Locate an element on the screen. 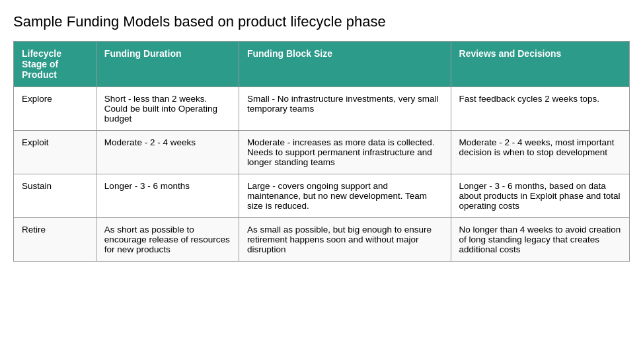  cell-reviews: Moderate - 2 - 4 weeks, most important d… is located at coordinates (540, 153).